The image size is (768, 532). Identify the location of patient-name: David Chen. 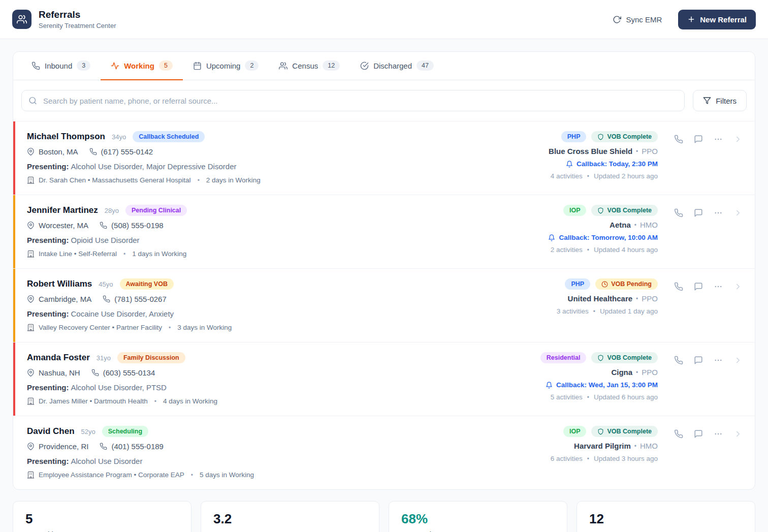
(51, 431).